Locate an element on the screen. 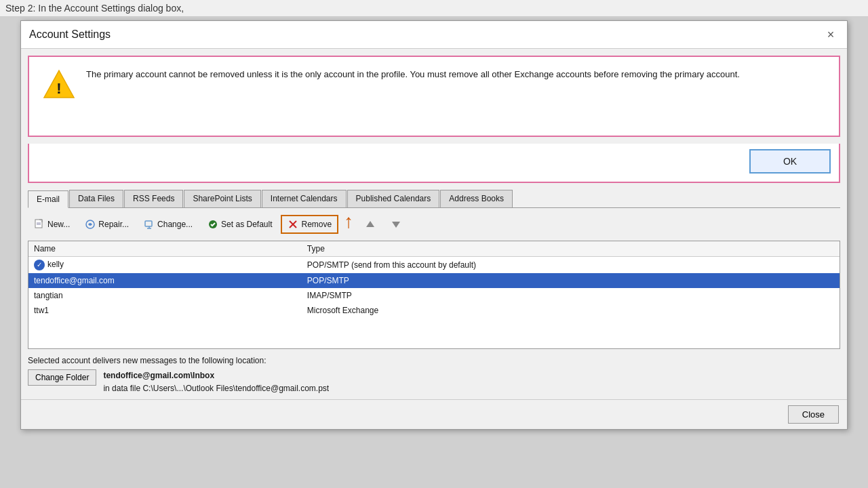 This screenshot has width=868, height=488. repair-label: Repair... is located at coordinates (114, 224).